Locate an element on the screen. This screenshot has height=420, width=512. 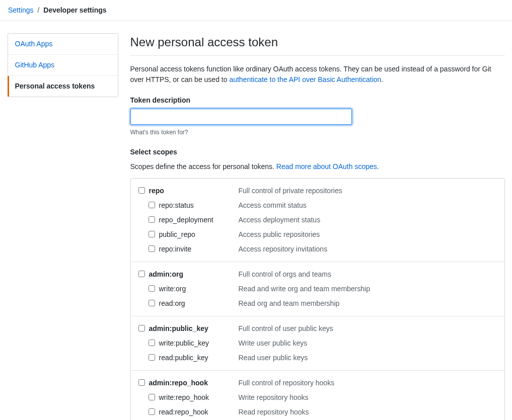
scope-row-repo-invite: repo:inviteAccess repository invitations is located at coordinates (318, 250).